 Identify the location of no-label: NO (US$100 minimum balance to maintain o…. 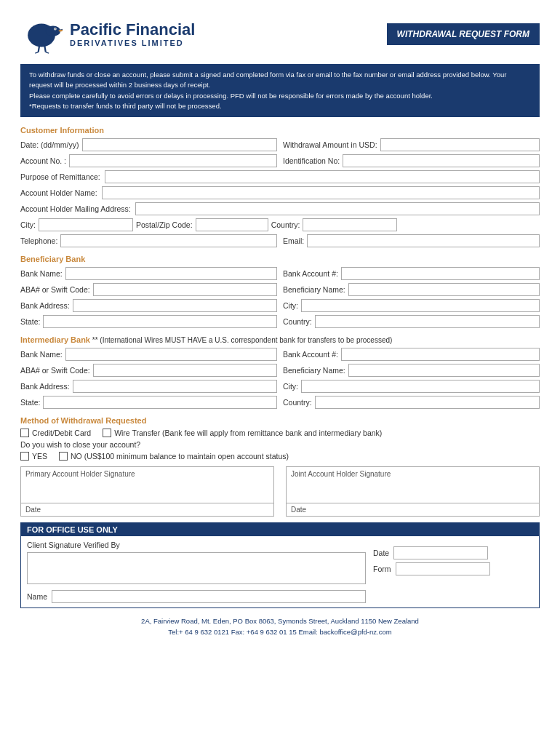
(180, 456).